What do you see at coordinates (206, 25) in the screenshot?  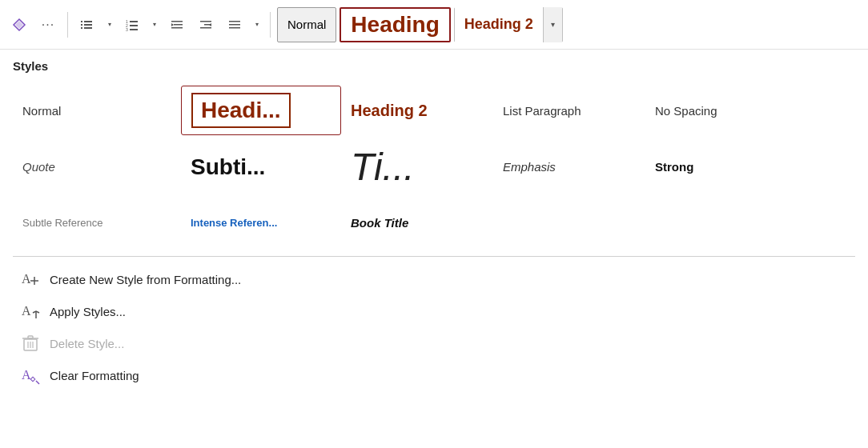 I see `increase-indent-icon` at bounding box center [206, 25].